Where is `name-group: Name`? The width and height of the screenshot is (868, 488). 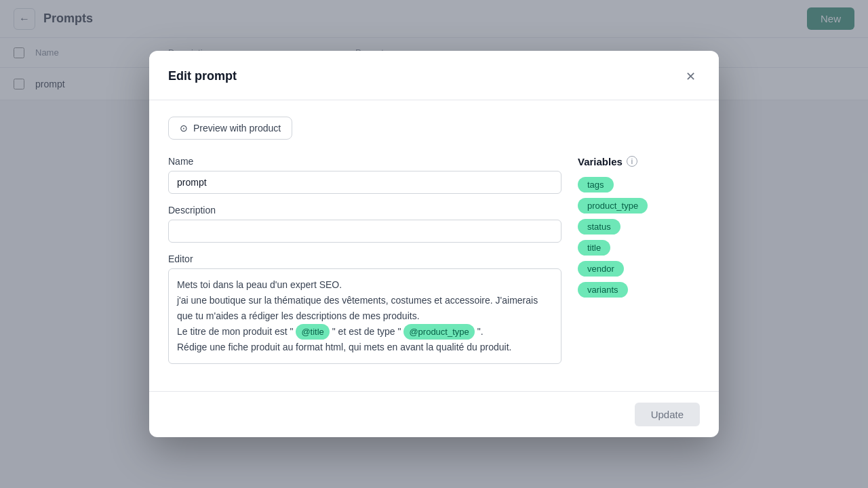 name-group: Name is located at coordinates (365, 175).